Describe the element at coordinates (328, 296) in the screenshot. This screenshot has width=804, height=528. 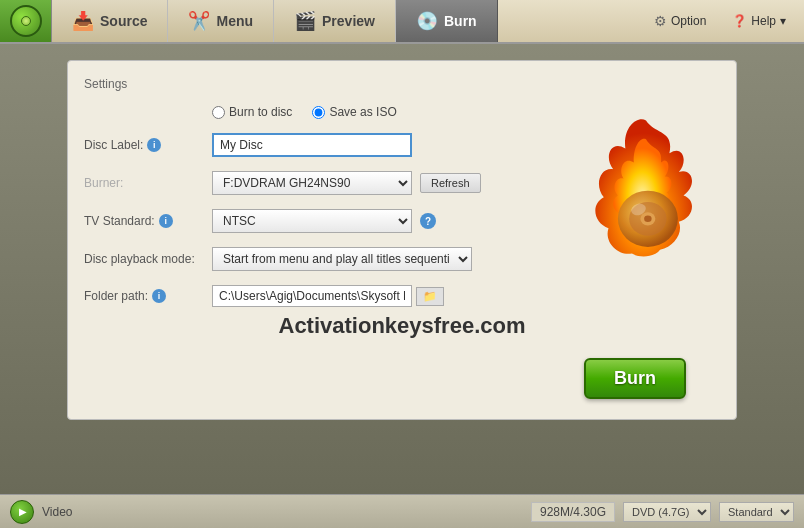
I see `folder-input-row: 📁` at that location.